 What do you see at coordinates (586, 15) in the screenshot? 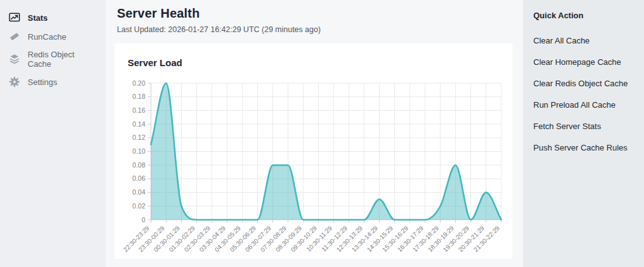
I see `quick-actions-title: Quick Action` at bounding box center [586, 15].